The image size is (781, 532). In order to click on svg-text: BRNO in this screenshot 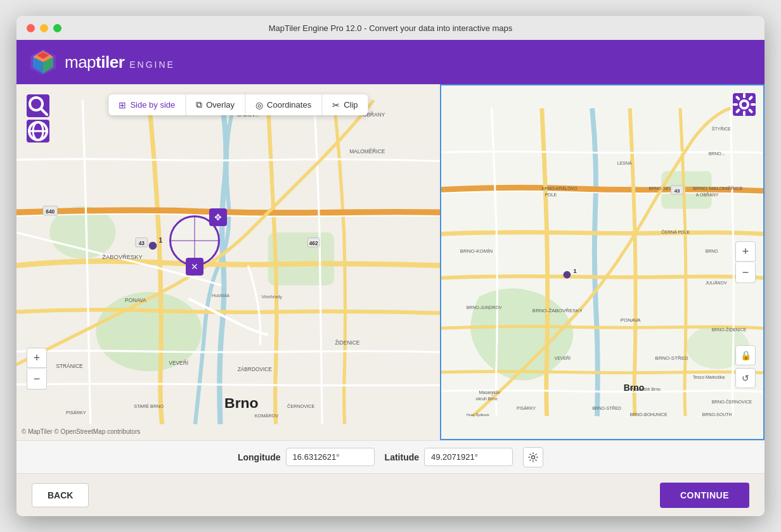, I will do `click(713, 251)`.